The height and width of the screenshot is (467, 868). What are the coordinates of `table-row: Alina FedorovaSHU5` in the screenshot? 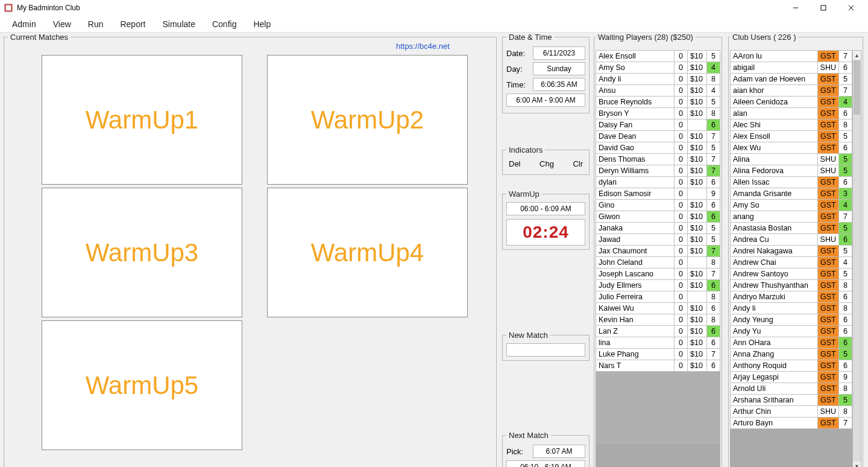 It's located at (791, 171).